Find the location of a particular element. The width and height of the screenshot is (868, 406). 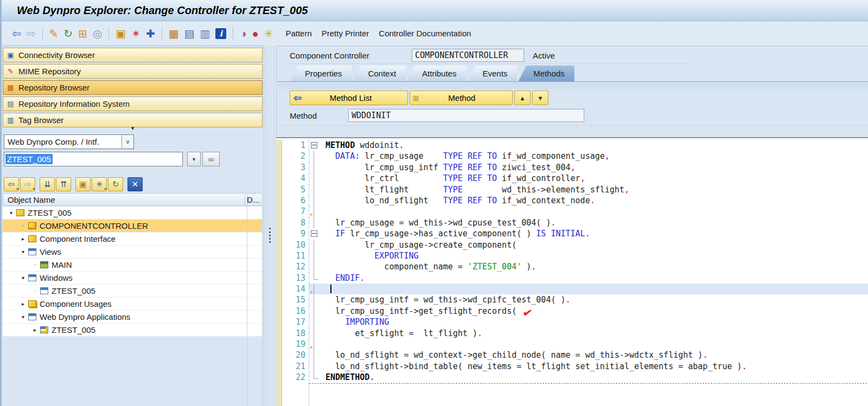

sidebar-item-repository-information-system: ▤Repository Information System is located at coordinates (132, 104).